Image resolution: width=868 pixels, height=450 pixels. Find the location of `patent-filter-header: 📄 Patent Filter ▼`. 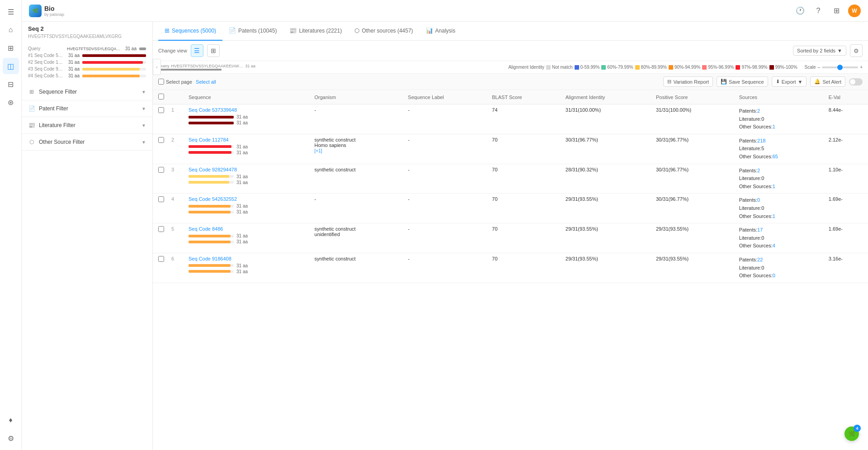

patent-filter-header: 📄 Patent Filter ▼ is located at coordinates (87, 109).